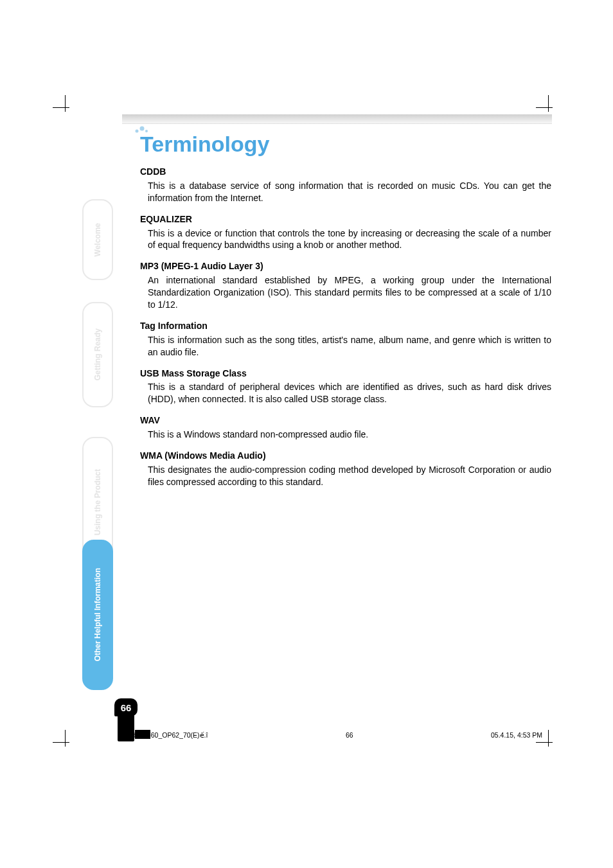 Image resolution: width=613 pixels, height=868 pixels. What do you see at coordinates (143, 734) in the screenshot?
I see `redaction-block` at bounding box center [143, 734].